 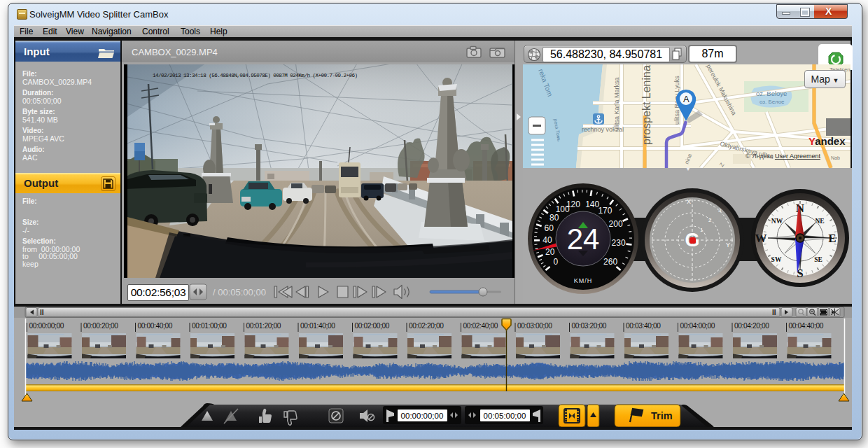 I want to click on svg-text: 00:01:20;00, so click(x=264, y=326).